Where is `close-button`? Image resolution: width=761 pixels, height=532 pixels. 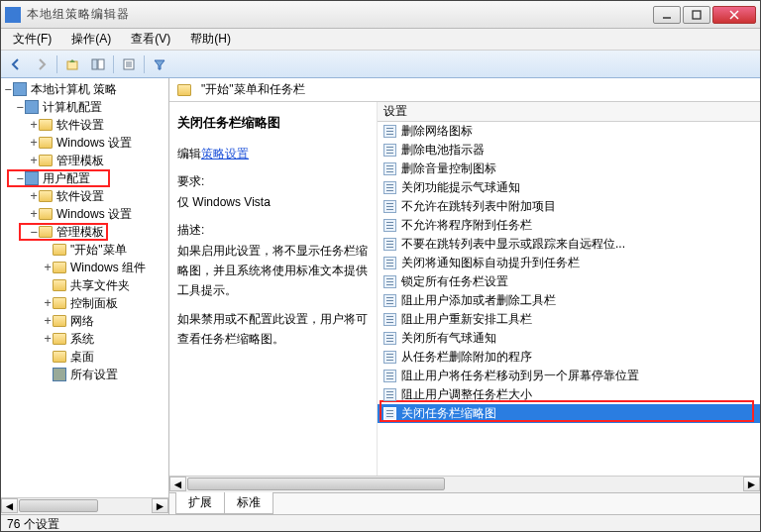 close-button is located at coordinates (734, 15).